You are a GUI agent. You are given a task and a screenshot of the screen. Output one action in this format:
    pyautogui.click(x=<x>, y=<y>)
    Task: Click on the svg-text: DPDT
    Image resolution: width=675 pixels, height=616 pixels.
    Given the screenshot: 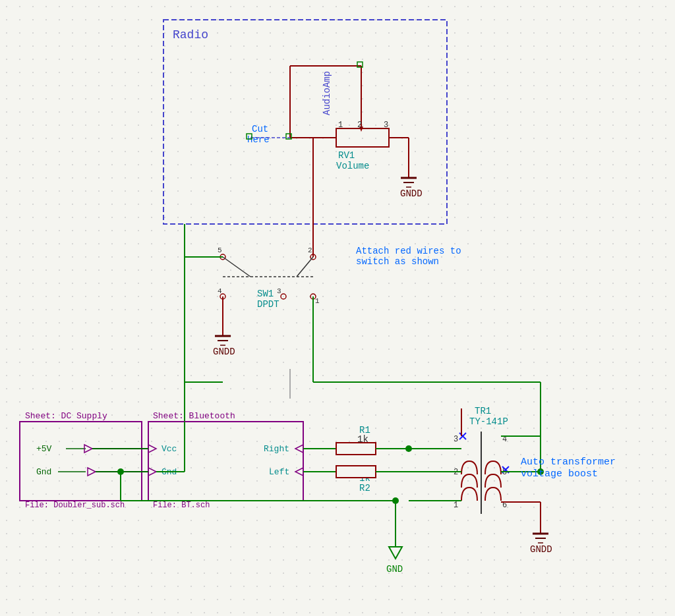 What is the action you would take?
    pyautogui.click(x=268, y=304)
    